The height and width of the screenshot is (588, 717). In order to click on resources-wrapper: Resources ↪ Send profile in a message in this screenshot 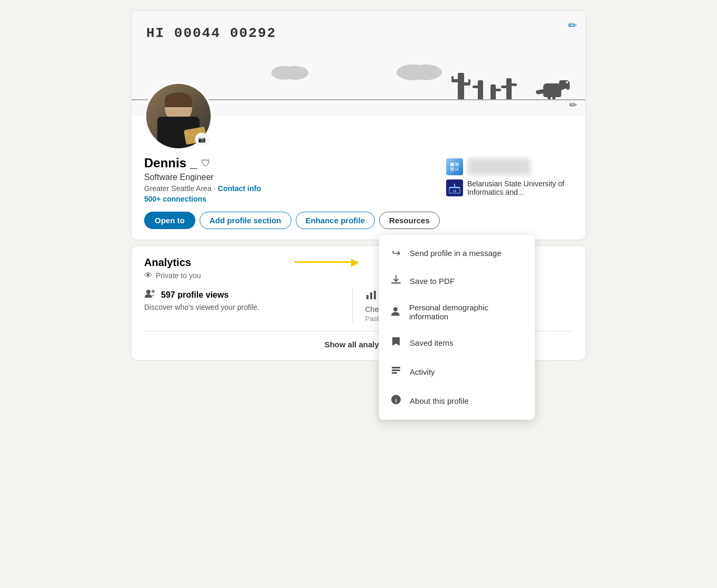, I will do `click(410, 221)`.